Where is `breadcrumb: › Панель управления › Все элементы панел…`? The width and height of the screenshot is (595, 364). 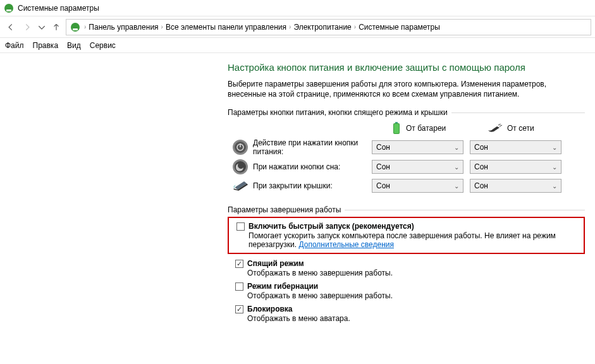 breadcrumb: › Панель управления › Все элементы панел… is located at coordinates (262, 27).